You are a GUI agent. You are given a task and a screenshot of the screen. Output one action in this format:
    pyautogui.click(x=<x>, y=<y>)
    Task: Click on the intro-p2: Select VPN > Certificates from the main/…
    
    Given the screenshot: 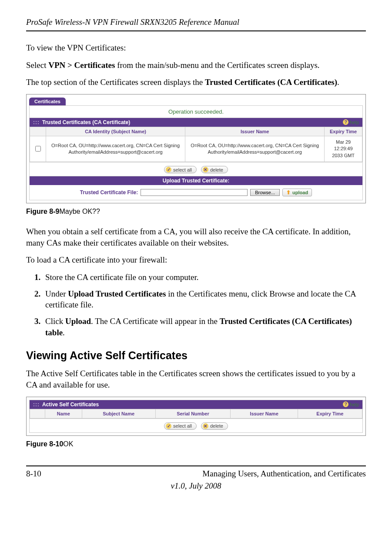 What is the action you would take?
    pyautogui.click(x=196, y=65)
    